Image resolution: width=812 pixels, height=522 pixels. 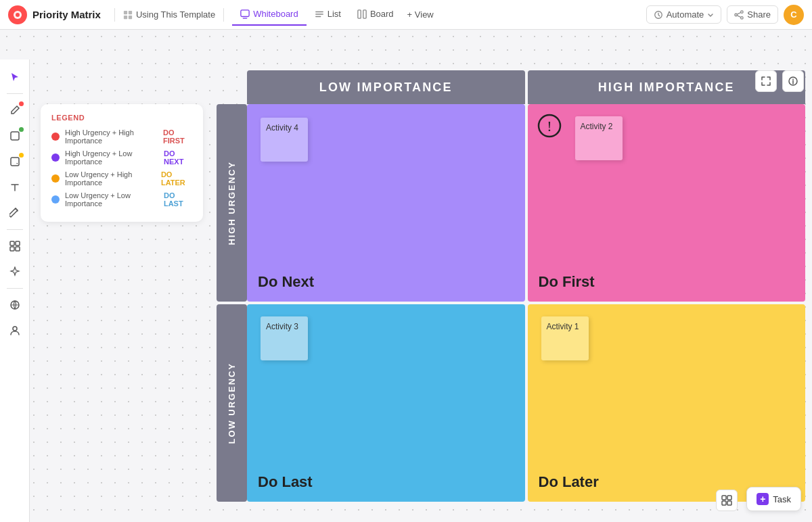 I want to click on matrix-row-labels: HIGH URGENCY LOW URGENCY, so click(x=231, y=303).